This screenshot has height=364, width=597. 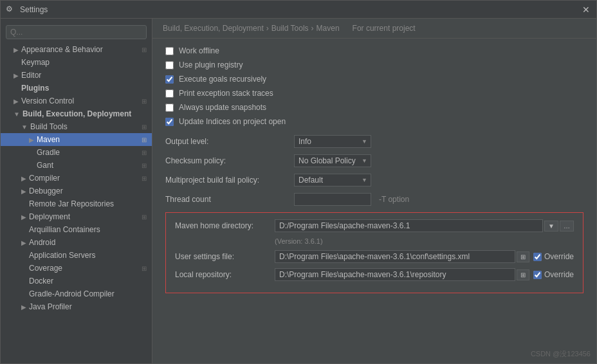 I want to click on user-settings-override-checkbox, so click(x=538, y=257).